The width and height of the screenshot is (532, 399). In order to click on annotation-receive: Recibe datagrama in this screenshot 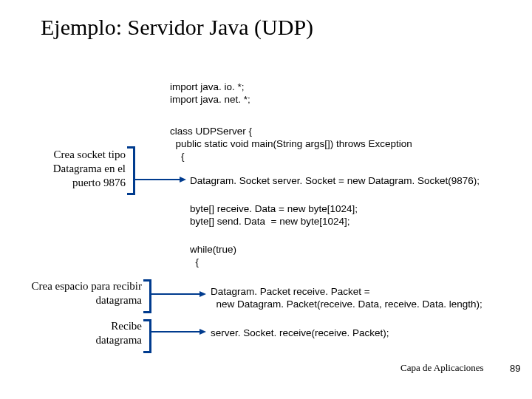, I will do `click(108, 333)`.